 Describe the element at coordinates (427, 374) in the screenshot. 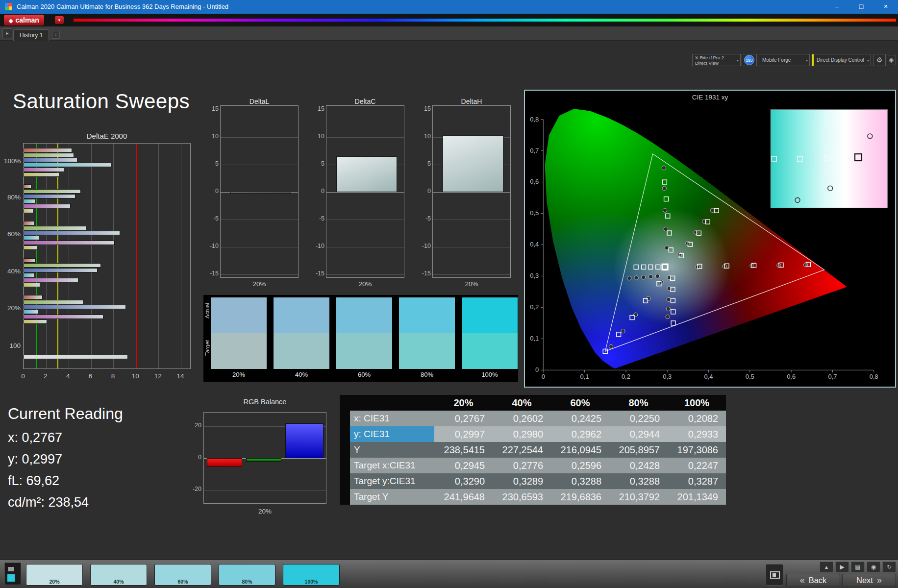

I see `swatch-column-label: 80%` at that location.